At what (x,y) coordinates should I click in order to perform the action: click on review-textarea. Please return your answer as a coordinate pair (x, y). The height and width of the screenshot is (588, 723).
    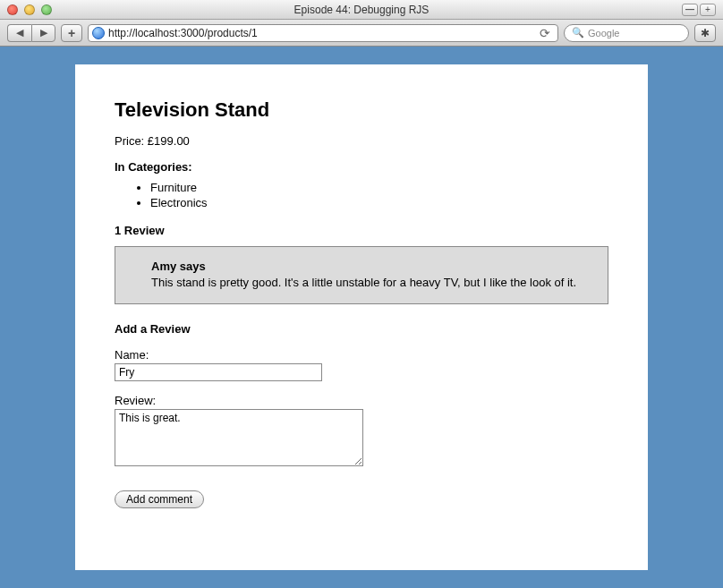
    Looking at the image, I should click on (239, 438).